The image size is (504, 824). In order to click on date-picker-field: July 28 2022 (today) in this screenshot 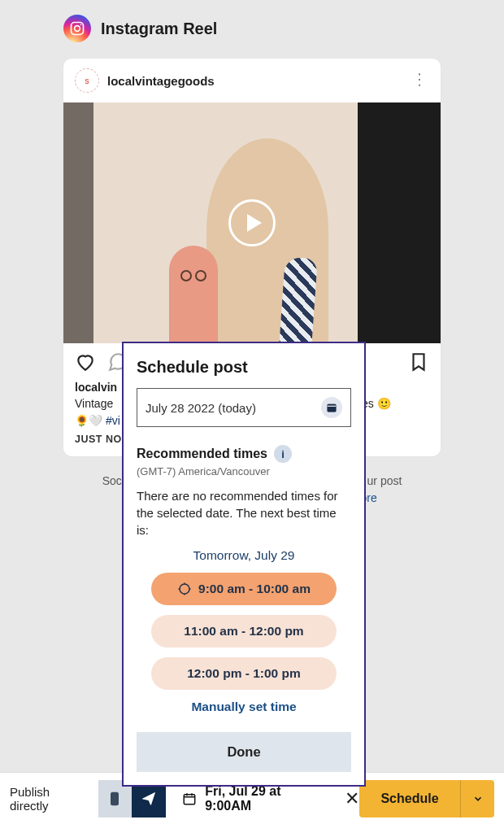, I will do `click(244, 408)`.